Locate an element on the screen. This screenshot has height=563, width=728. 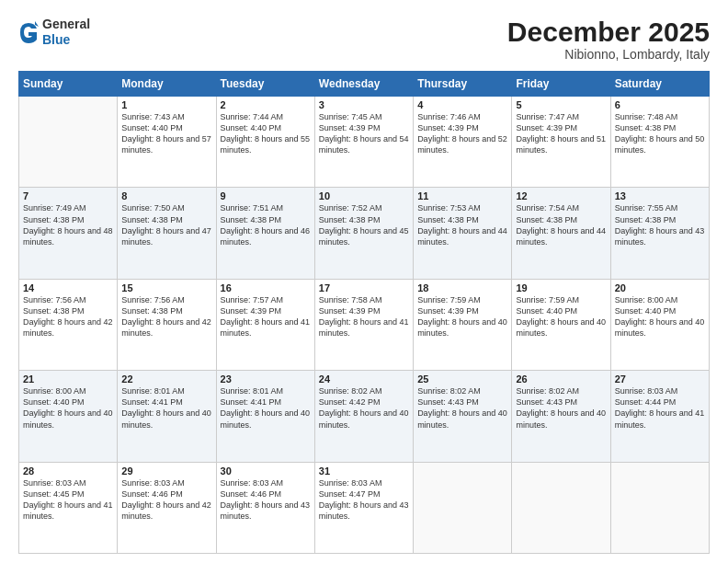
logo-icon is located at coordinates (28, 32).